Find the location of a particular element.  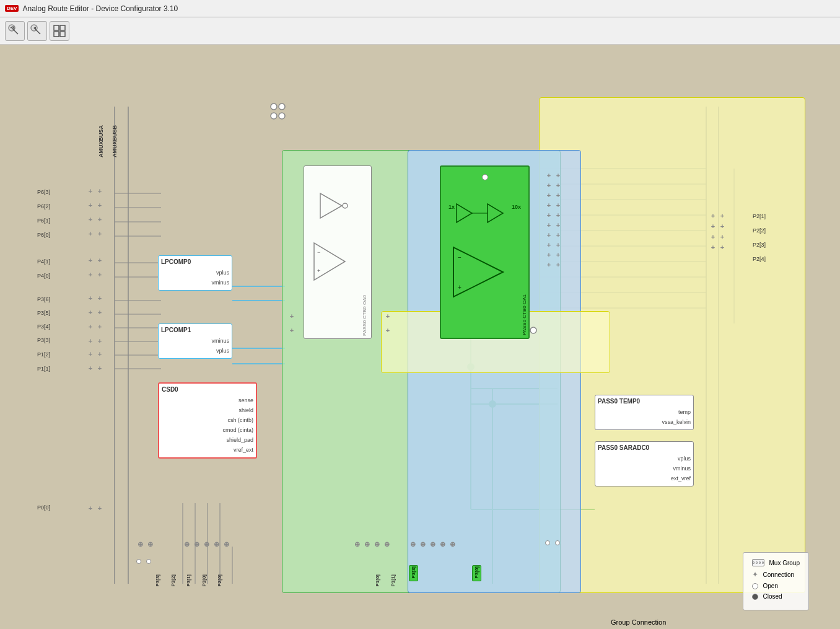

open-label: Open is located at coordinates (771, 586).